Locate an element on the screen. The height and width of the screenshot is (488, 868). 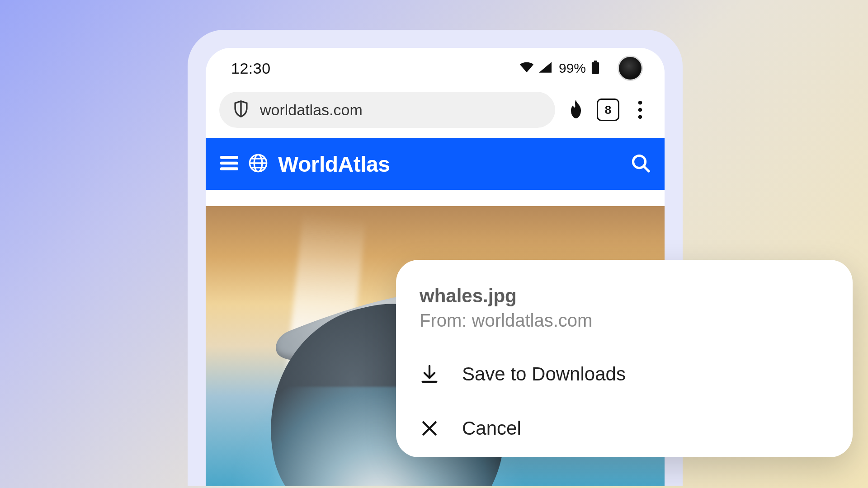
cellular-icon is located at coordinates (545, 68).